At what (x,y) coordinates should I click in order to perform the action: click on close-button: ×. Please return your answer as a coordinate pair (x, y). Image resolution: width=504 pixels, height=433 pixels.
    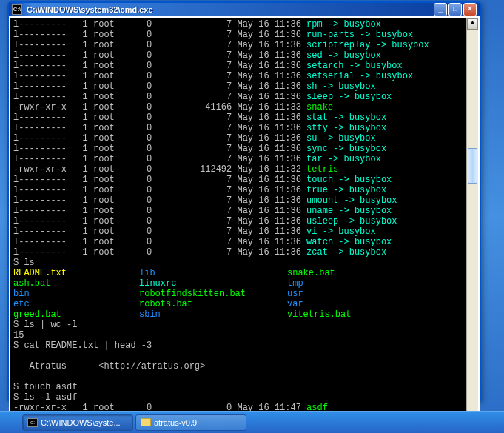
    Looking at the image, I should click on (470, 10).